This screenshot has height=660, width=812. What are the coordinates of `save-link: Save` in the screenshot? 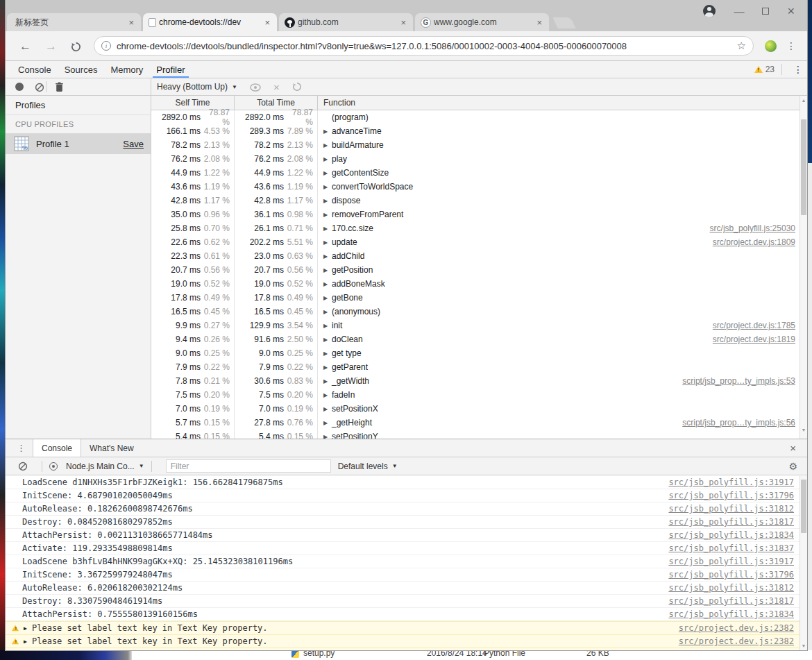 It's located at (133, 144).